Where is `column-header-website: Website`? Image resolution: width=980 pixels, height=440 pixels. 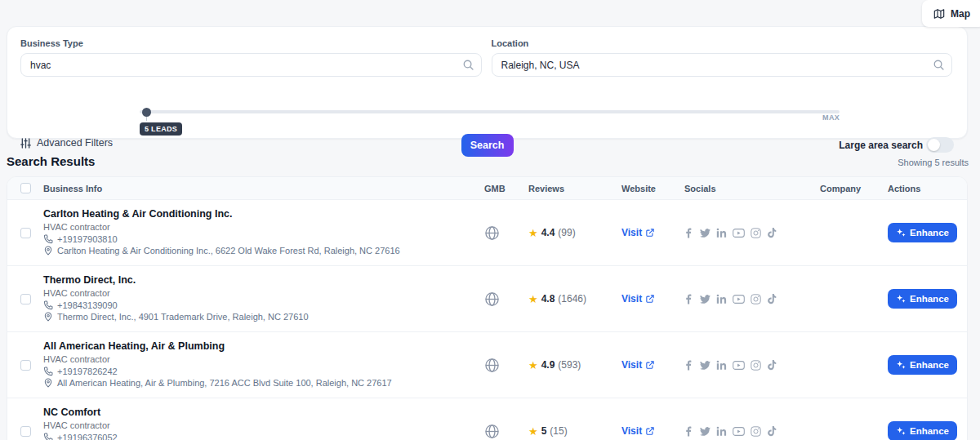
column-header-website: Website is located at coordinates (653, 189).